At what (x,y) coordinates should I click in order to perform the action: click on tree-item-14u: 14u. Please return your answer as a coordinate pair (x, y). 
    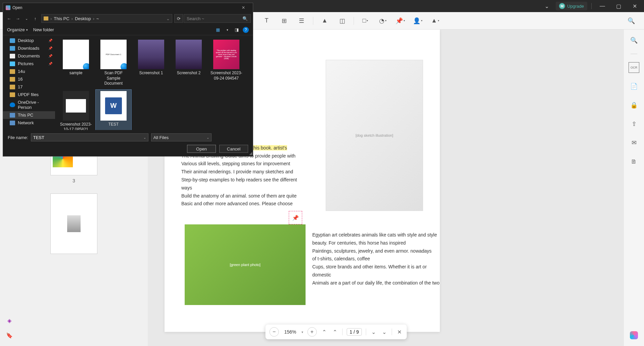
    Looking at the image, I should click on (29, 71).